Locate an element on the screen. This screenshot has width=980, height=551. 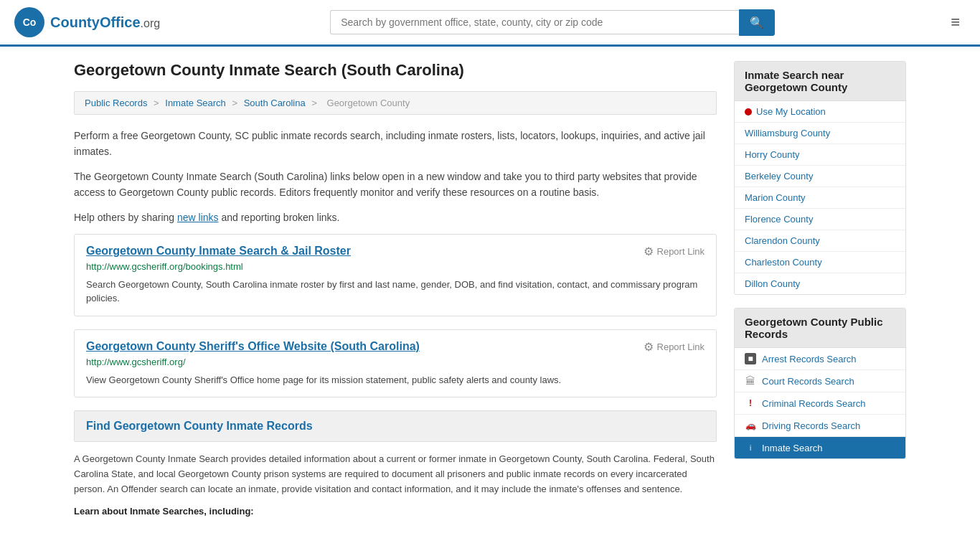
sidebar-county-berkeley: Berkeley County is located at coordinates (820, 176).